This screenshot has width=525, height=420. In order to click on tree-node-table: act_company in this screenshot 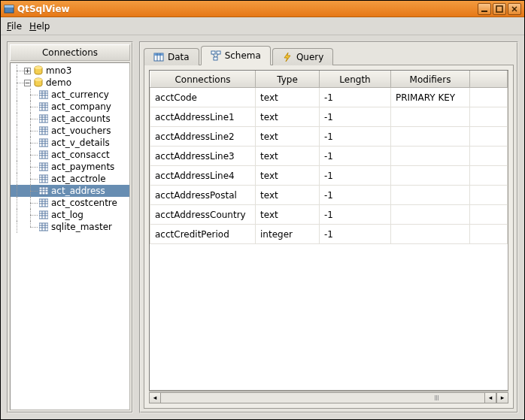, I will do `click(70, 107)`.